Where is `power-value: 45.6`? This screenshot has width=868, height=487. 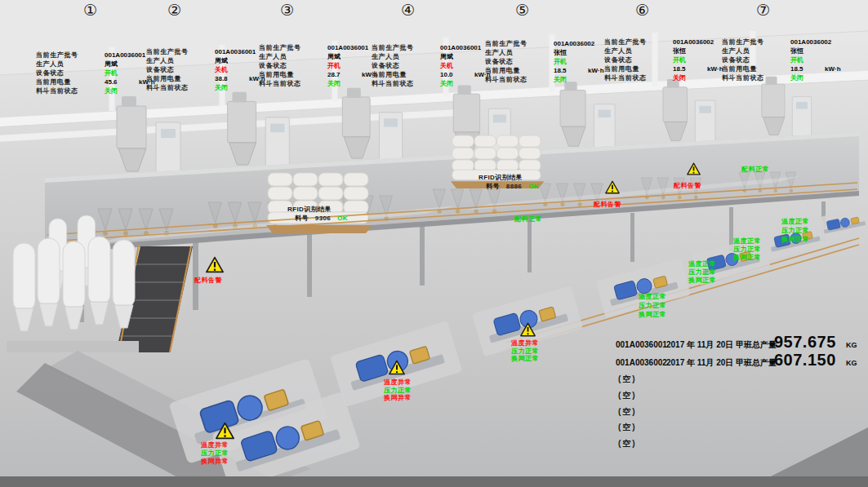
power-value: 45.6 is located at coordinates (115, 82).